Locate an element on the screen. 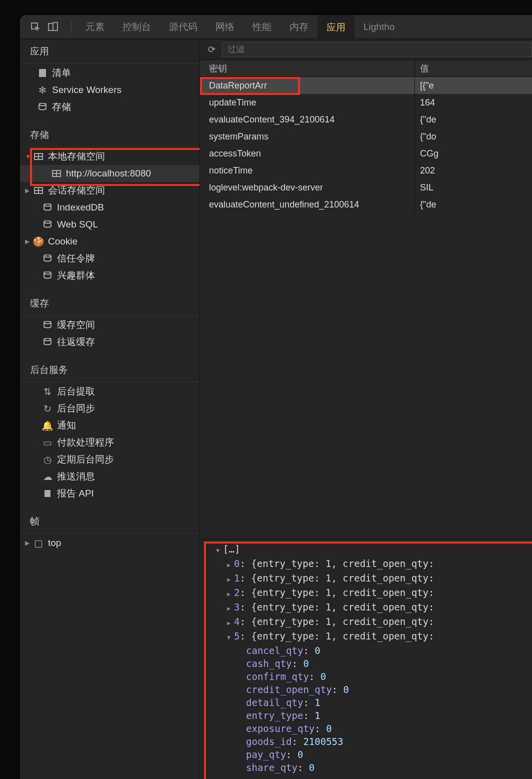 This screenshot has width=532, height=779. cell-value: 164 is located at coordinates (474, 102).